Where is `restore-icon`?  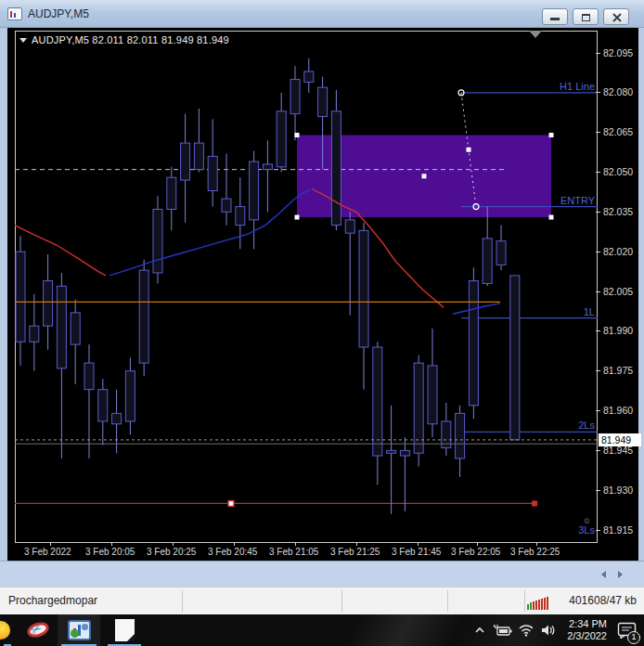 restore-icon is located at coordinates (586, 18).